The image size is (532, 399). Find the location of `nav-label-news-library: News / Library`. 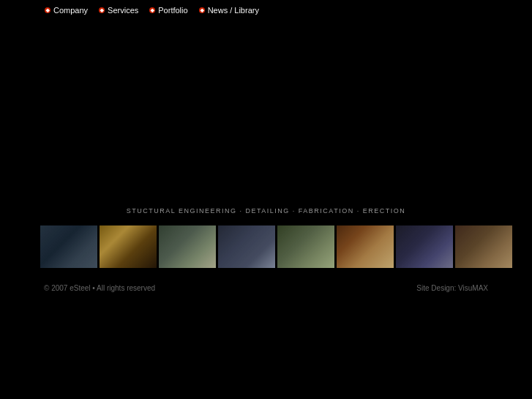

nav-label-news-library: News / Library is located at coordinates (233, 10).